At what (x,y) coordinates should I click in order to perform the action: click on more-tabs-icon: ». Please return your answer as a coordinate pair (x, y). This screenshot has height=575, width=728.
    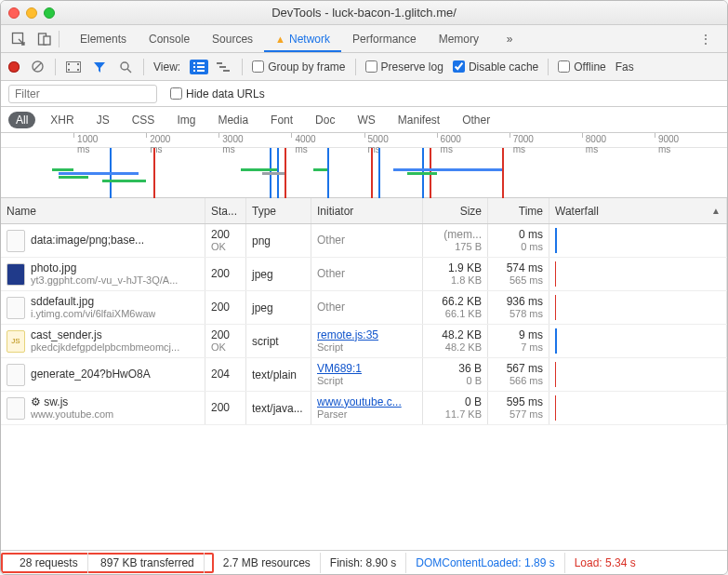
    Looking at the image, I should click on (510, 39).